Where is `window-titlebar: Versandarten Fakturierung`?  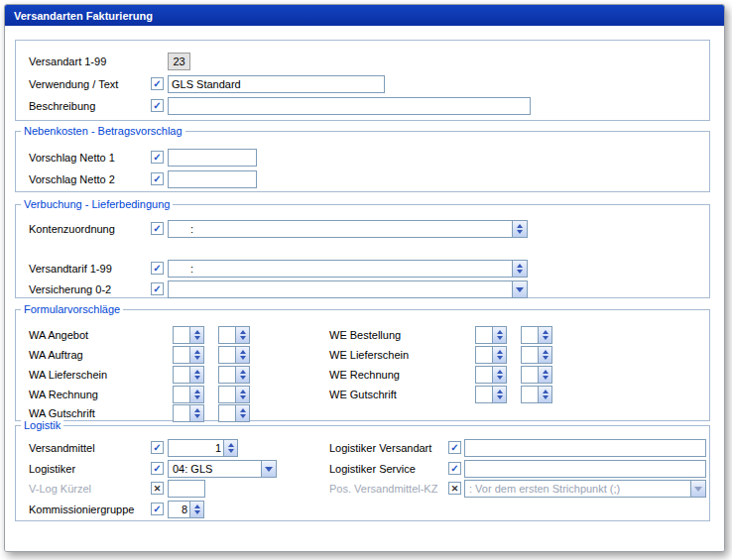
window-titlebar: Versandarten Fakturierung is located at coordinates (365, 16).